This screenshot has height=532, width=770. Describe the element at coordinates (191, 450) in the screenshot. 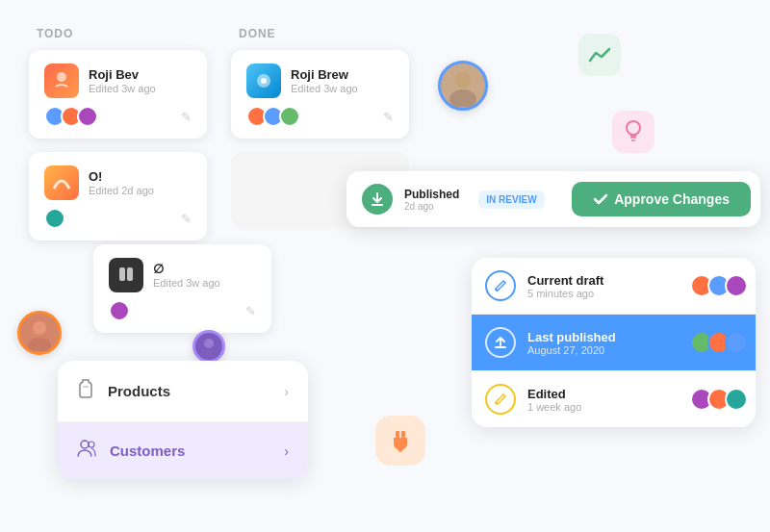

I see `customers-label: Customers` at that location.